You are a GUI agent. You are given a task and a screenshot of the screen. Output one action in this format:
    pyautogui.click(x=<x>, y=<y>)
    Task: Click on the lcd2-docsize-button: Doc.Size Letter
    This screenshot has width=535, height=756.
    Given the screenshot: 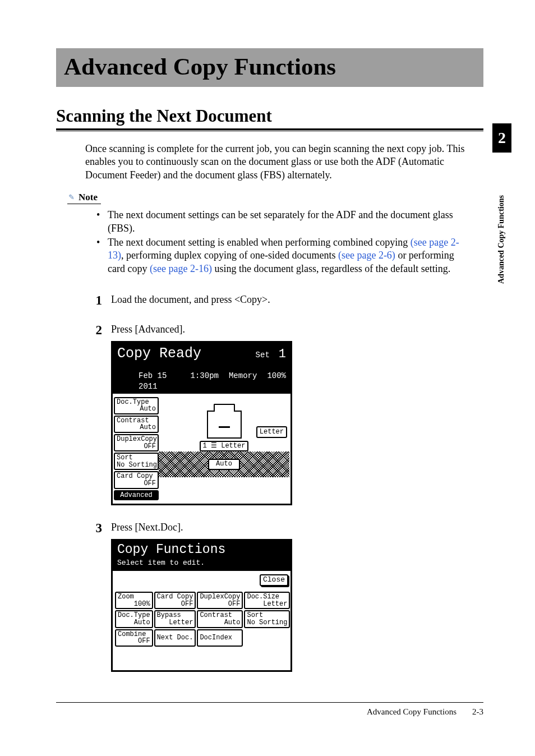 What is the action you would take?
    pyautogui.click(x=267, y=600)
    